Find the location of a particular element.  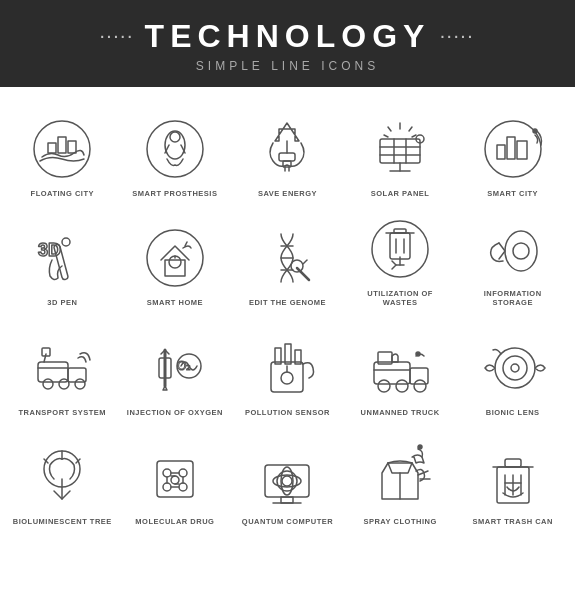

icon-information-storage: INFORMATION STORAGE is located at coordinates (512, 260).